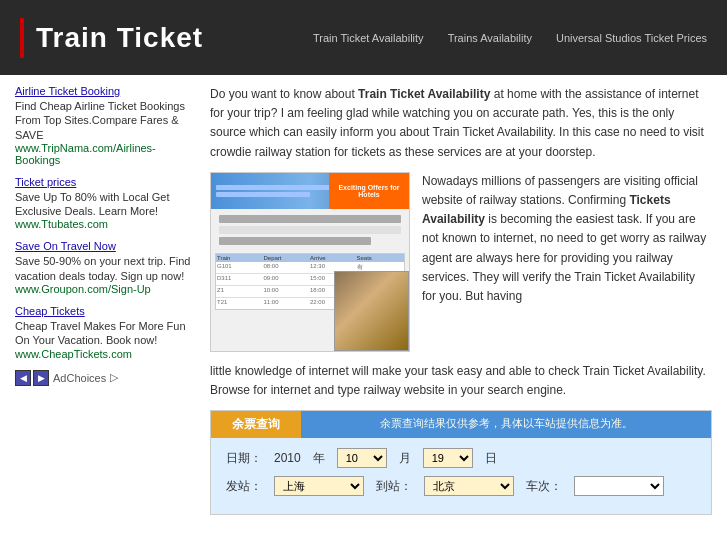 The image size is (727, 545). Describe the element at coordinates (319, 486) in the screenshot. I see `from-select: 上海` at that location.